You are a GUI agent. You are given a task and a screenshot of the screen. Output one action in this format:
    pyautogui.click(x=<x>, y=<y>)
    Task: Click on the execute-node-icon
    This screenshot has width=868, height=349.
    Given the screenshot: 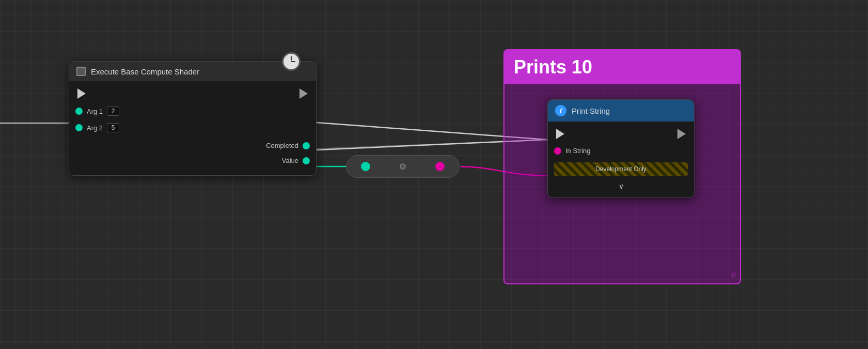 What is the action you would take?
    pyautogui.click(x=81, y=71)
    